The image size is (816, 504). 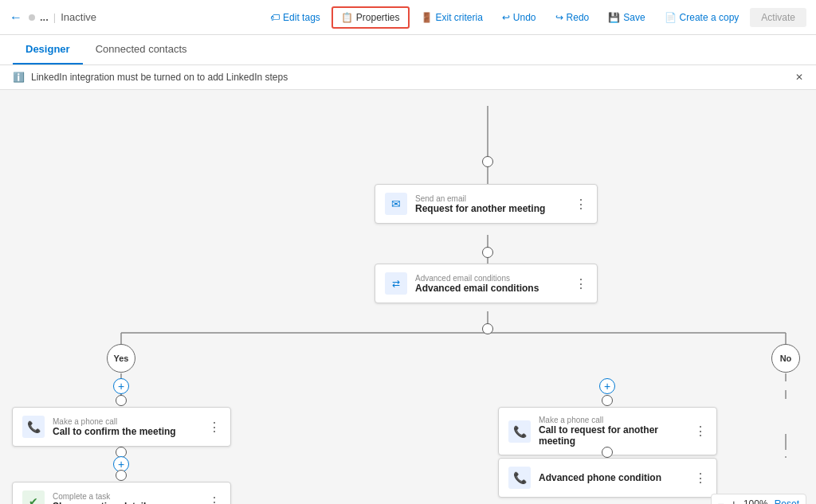 What do you see at coordinates (121, 427) in the screenshot?
I see `call-confirm-node: 📞 Make a phone call Call to confirm the …` at bounding box center [121, 427].